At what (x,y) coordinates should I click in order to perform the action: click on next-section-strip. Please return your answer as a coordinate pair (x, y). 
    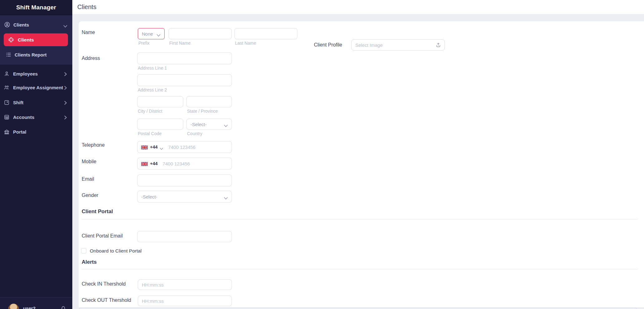
    Looking at the image, I should click on (358, 308).